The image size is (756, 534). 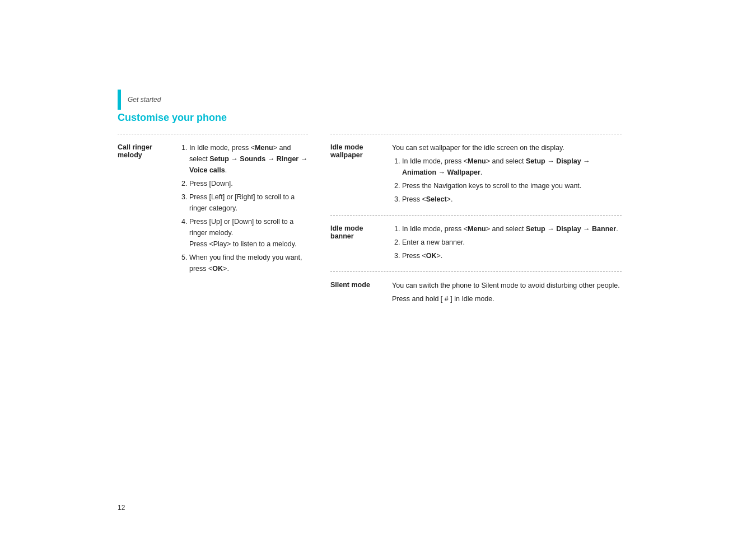 I want to click on get-started-text: Get started, so click(x=144, y=100).